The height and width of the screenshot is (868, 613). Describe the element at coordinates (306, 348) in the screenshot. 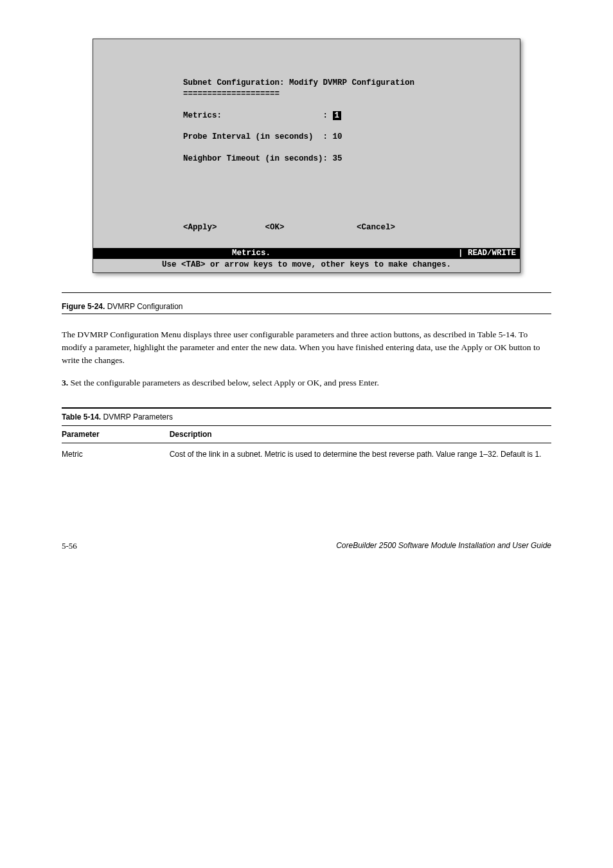

I see `body-paragraph-1: The DVMRP Configuration Menu displays th…` at that location.